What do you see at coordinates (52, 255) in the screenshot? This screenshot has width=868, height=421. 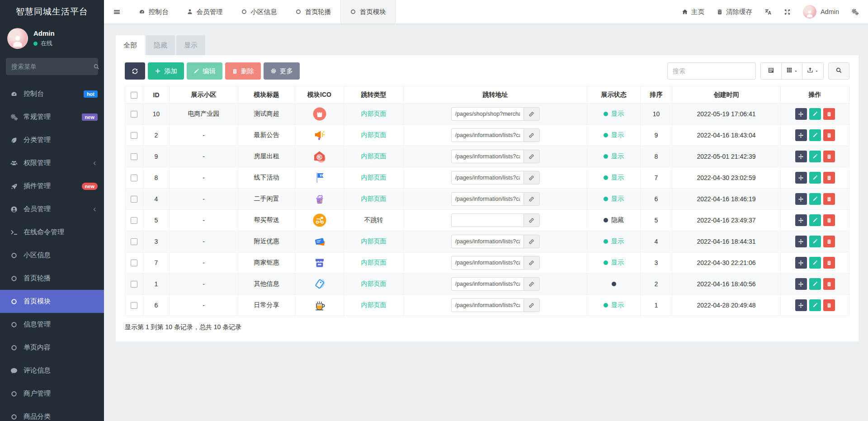 I see `sidebar-item-7: 小区信息` at bounding box center [52, 255].